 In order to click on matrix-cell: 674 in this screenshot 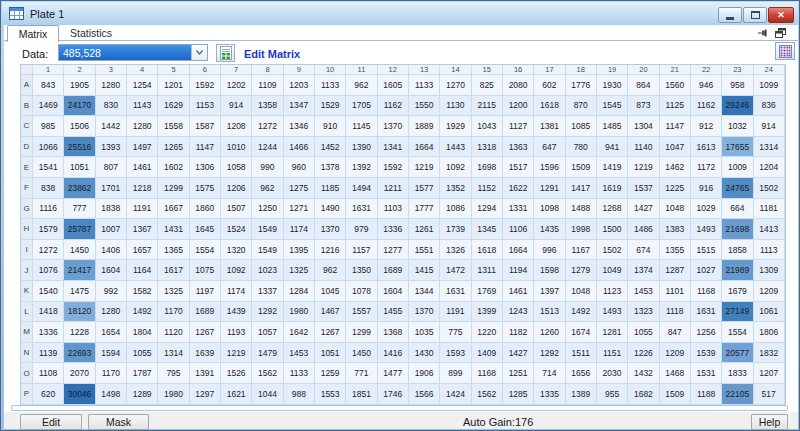, I will do `click(644, 250)`.